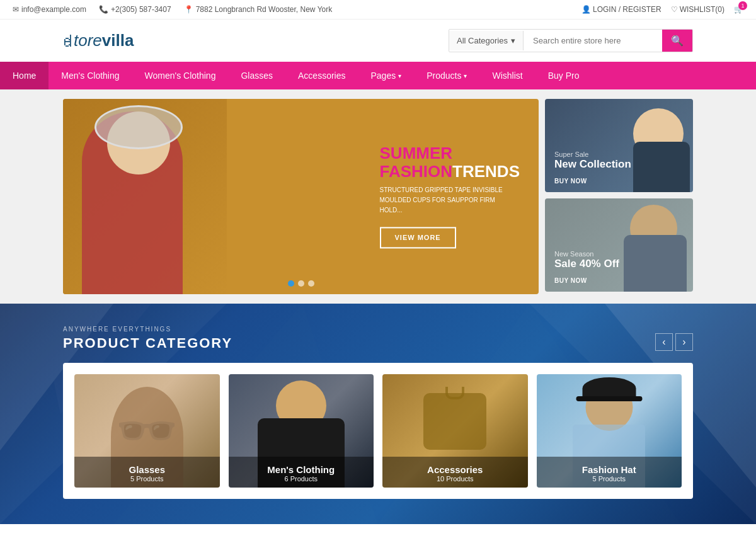  I want to click on nav-item-glasses: Glasses, so click(257, 76).